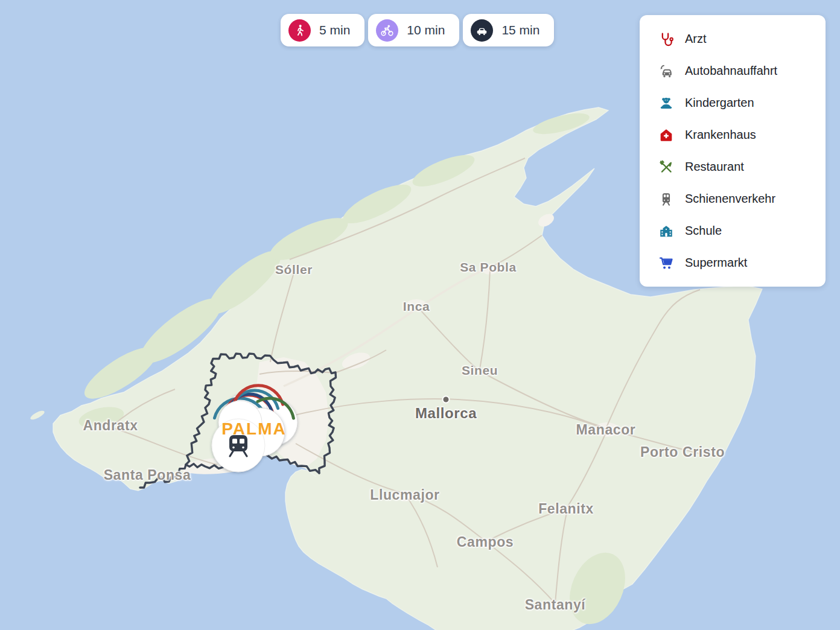 Image resolution: width=840 pixels, height=630 pixels. I want to click on legend-label-arzt: Arzt, so click(696, 39).